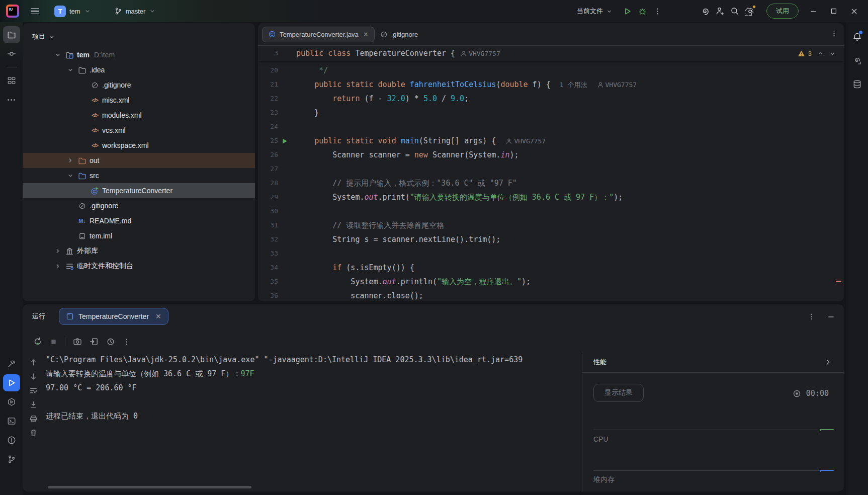 This screenshot has height=495, width=868. What do you see at coordinates (839, 282) in the screenshot?
I see `error-stripe-mark` at bounding box center [839, 282].